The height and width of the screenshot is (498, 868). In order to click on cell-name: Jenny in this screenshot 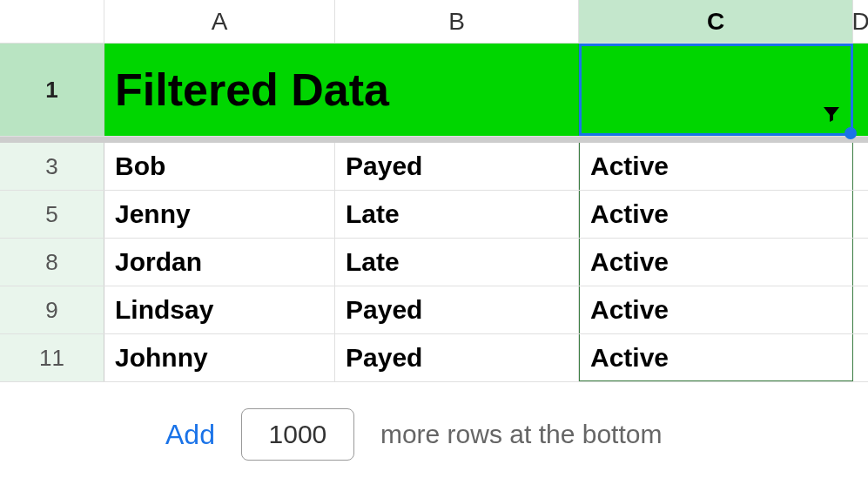, I will do `click(219, 214)`.